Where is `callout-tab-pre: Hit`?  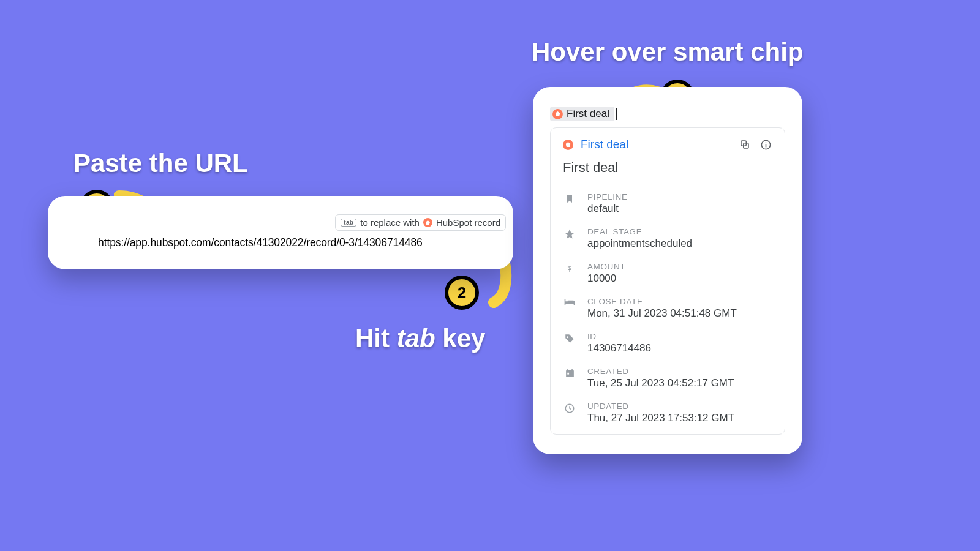
callout-tab-pre: Hit is located at coordinates (376, 338).